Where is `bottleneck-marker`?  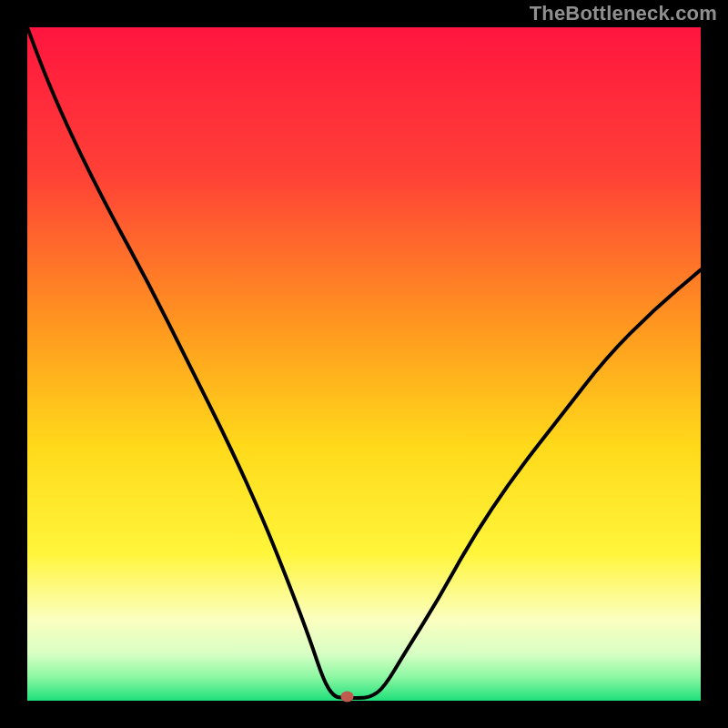
bottleneck-marker is located at coordinates (348, 697).